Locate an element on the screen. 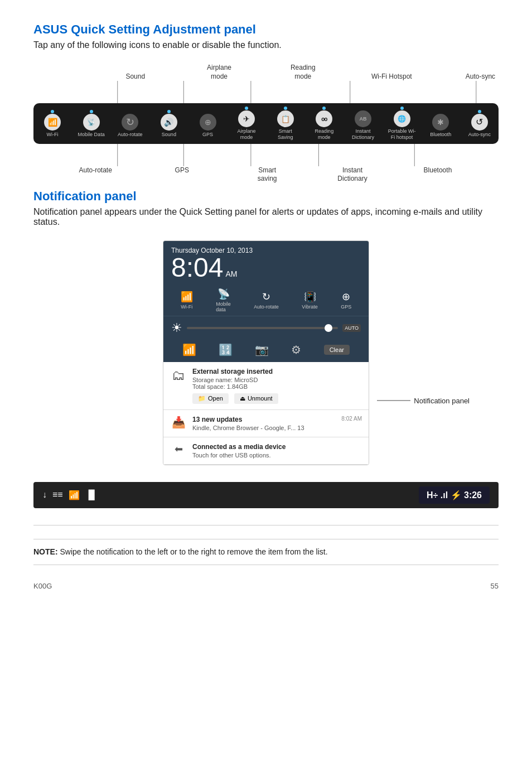 This screenshot has width=532, height=757. note-divider-top is located at coordinates (266, 525).